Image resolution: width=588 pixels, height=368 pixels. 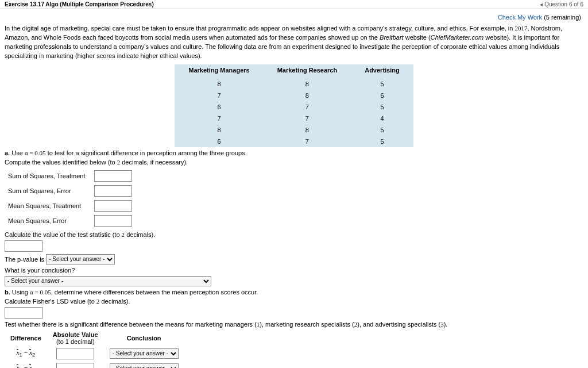 I want to click on diff-pair-label: x1 − x3, so click(x=26, y=365).